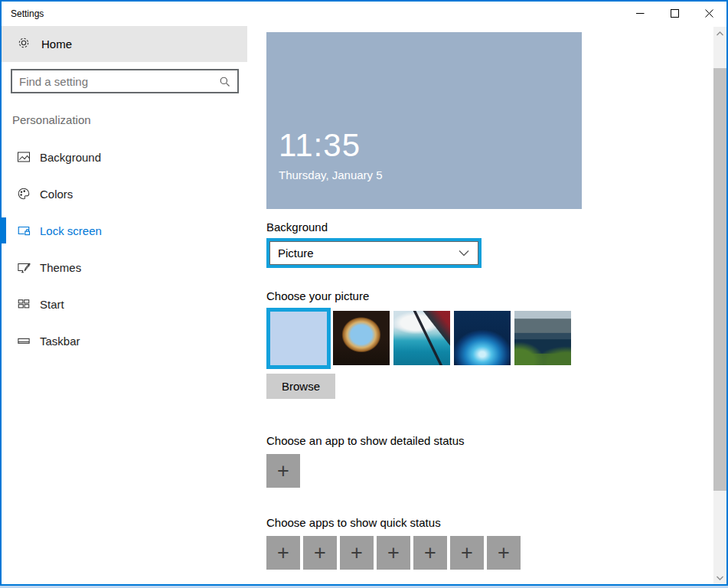 Image resolution: width=728 pixels, height=588 pixels. I want to click on chevron-down-icon, so click(468, 253).